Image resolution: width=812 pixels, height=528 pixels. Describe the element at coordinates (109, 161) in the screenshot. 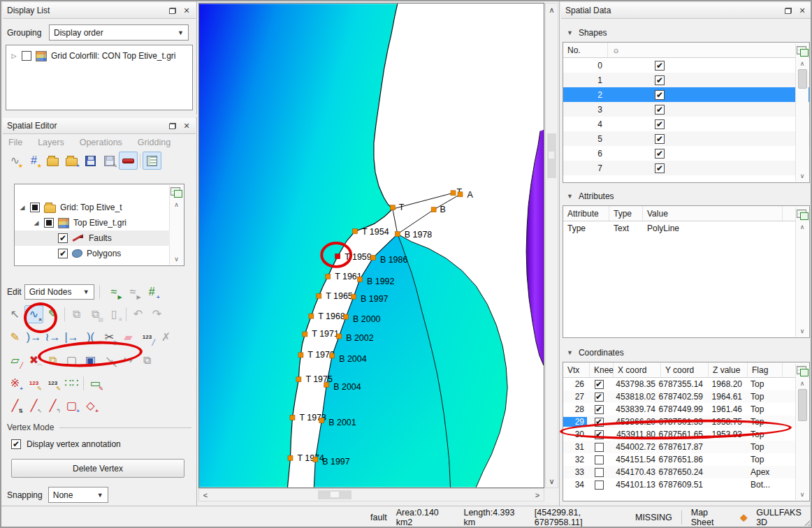

I see `save-as-icon: ✎` at that location.